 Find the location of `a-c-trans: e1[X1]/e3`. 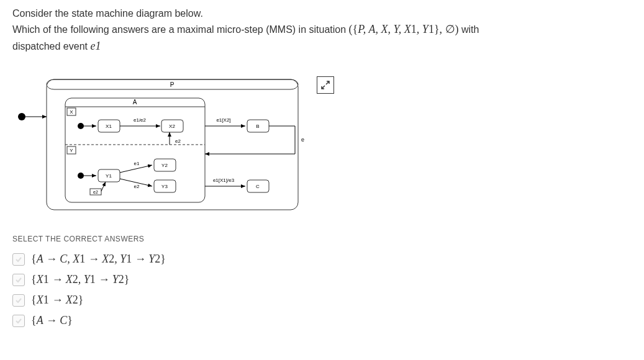

a-c-trans: e1[X1]/e3 is located at coordinates (224, 180).